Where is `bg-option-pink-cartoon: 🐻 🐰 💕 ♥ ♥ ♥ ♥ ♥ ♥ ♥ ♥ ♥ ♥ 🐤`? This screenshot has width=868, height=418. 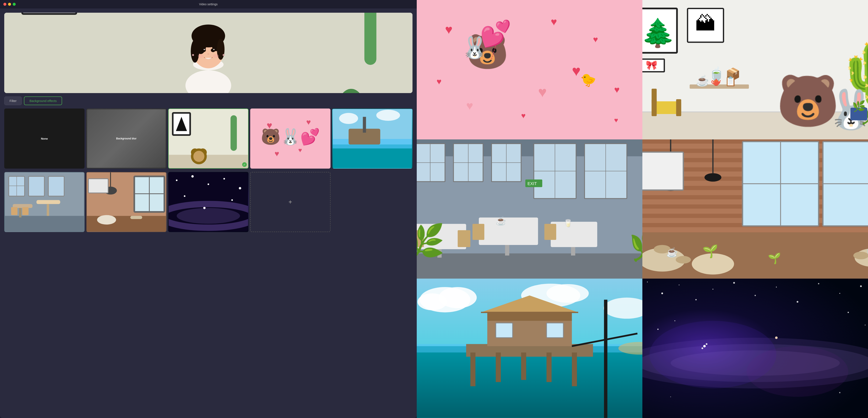
bg-option-pink-cartoon: 🐻 🐰 💕 ♥ ♥ ♥ ♥ ♥ ♥ ♥ ♥ ♥ ♥ 🐤 is located at coordinates (530, 70).